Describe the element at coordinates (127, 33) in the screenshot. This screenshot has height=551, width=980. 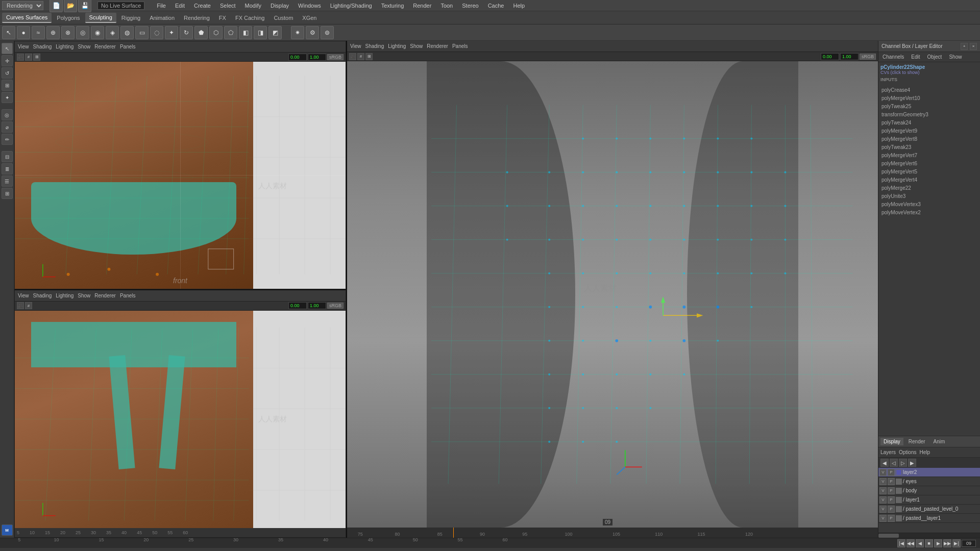
I see `sculpt-bulge-tool: ◍` at that location.